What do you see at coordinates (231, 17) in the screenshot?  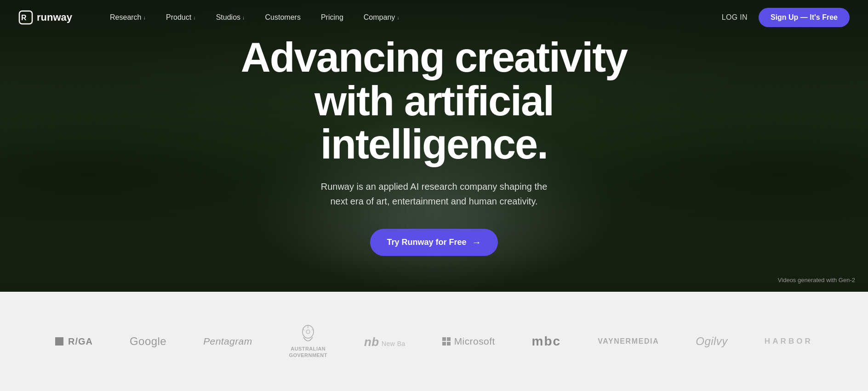 I see `nav-studios: Studios ↓` at bounding box center [231, 17].